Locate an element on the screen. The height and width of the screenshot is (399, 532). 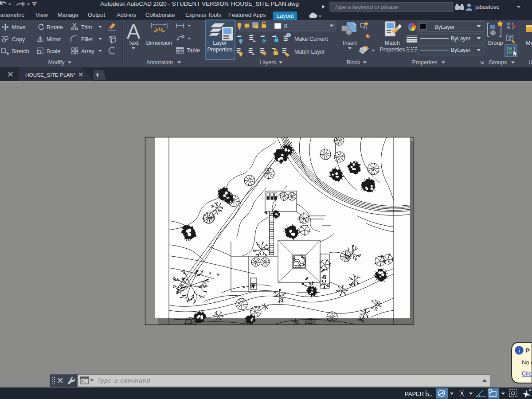
svg-text: Modify is located at coordinates (57, 63).